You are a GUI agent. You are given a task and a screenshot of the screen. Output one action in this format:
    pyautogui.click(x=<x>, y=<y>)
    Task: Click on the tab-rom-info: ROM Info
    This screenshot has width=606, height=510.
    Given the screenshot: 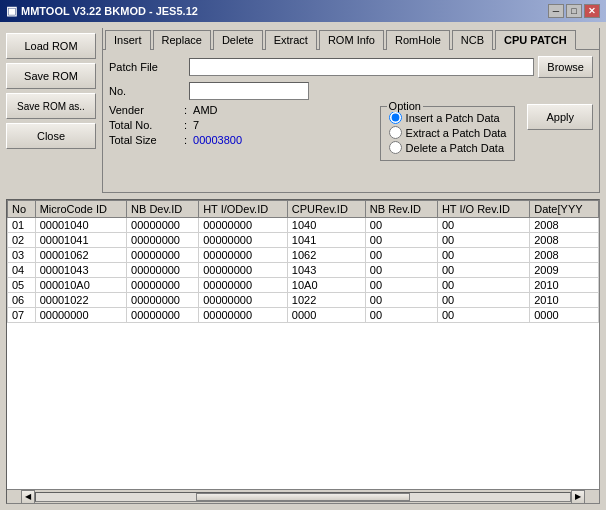 What is the action you would take?
    pyautogui.click(x=352, y=40)
    